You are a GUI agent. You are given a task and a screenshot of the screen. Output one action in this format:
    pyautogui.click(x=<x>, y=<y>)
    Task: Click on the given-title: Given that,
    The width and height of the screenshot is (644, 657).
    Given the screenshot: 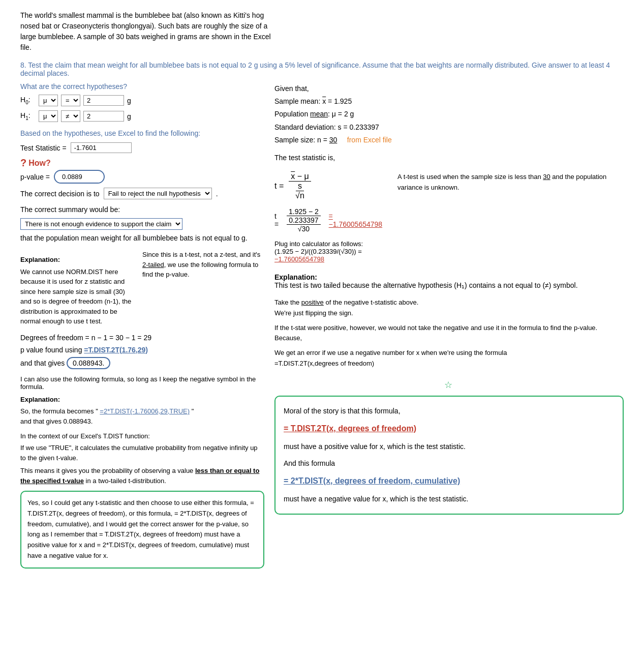 What is the action you would take?
    pyautogui.click(x=449, y=88)
    